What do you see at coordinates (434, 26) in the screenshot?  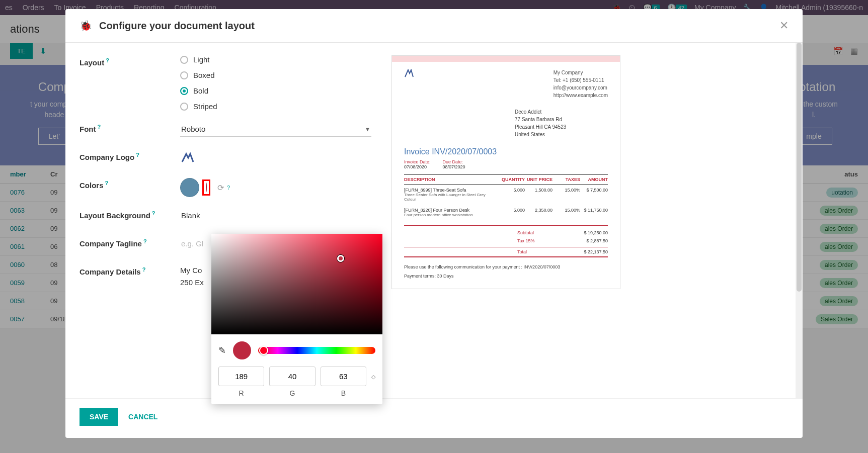 I see `modal-header: 🐞 Configure your document layout ✕` at bounding box center [434, 26].